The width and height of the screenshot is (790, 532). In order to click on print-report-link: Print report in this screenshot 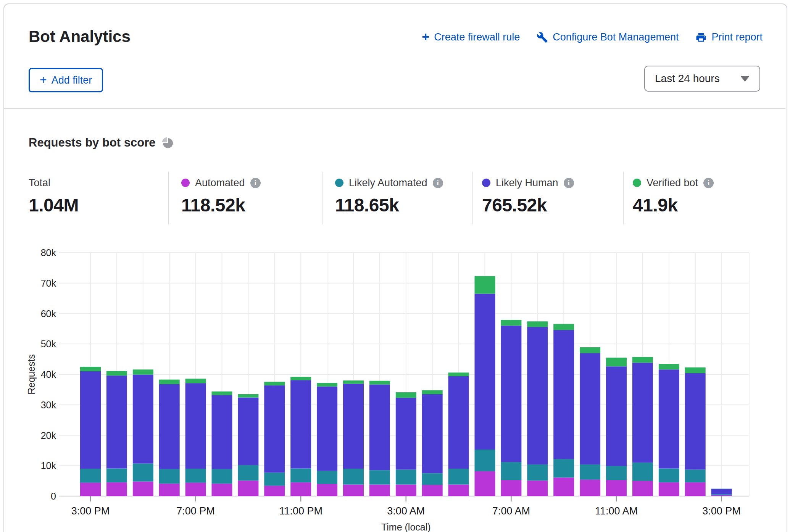, I will do `click(729, 37)`.